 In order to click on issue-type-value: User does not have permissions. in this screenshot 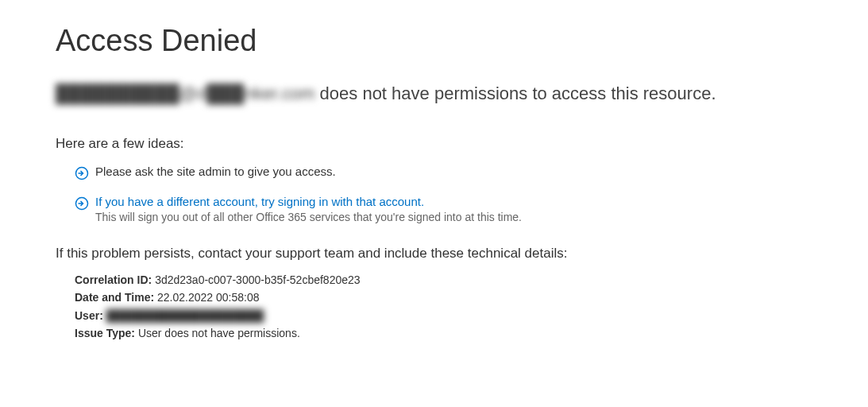, I will do `click(219, 333)`.